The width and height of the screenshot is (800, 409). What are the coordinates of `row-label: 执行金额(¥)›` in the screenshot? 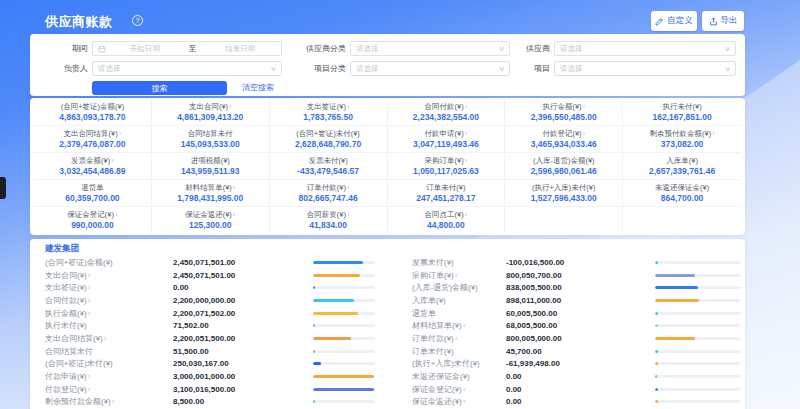 It's located at (109, 314).